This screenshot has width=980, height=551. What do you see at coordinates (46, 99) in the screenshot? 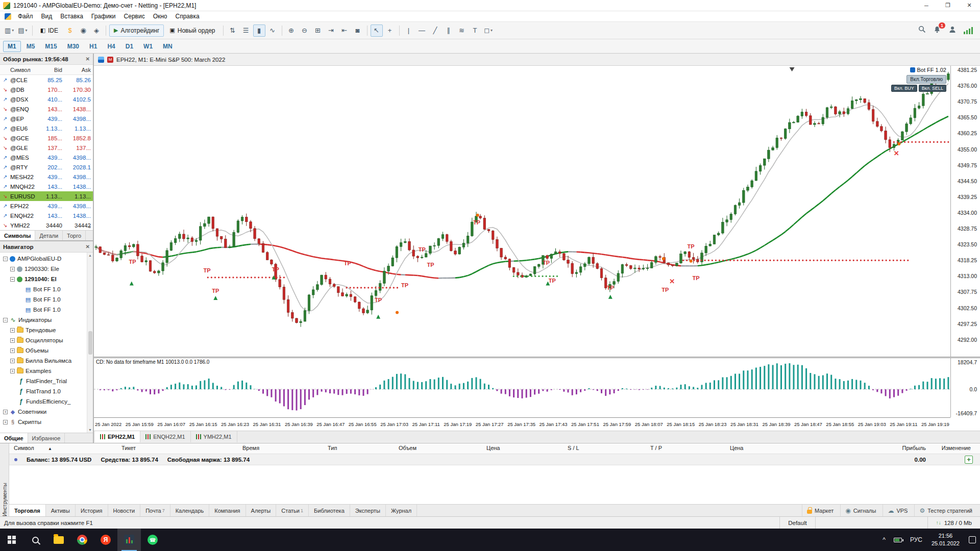
I see `market-watch-row: ↗@DSX410...4102.5` at bounding box center [46, 99].